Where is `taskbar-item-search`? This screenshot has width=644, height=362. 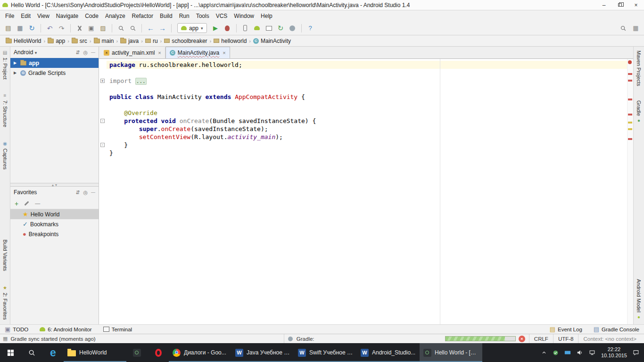
taskbar-item-search is located at coordinates (32, 353).